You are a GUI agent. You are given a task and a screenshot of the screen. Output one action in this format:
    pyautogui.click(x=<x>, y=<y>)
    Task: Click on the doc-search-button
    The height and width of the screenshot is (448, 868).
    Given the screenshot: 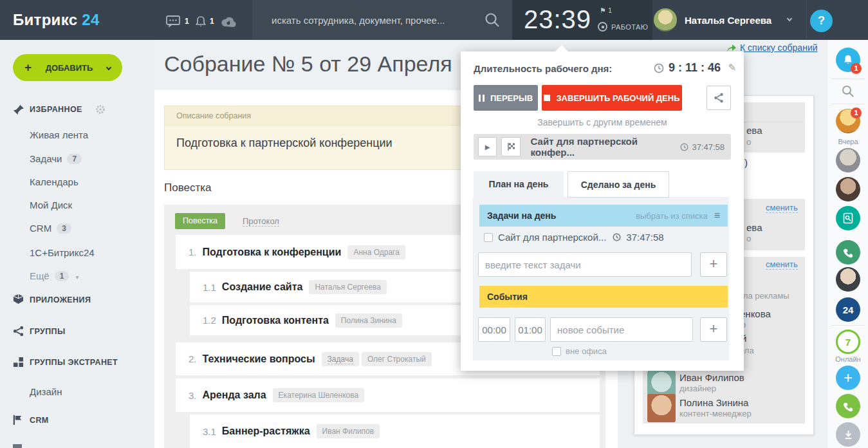 What is the action you would take?
    pyautogui.click(x=848, y=218)
    